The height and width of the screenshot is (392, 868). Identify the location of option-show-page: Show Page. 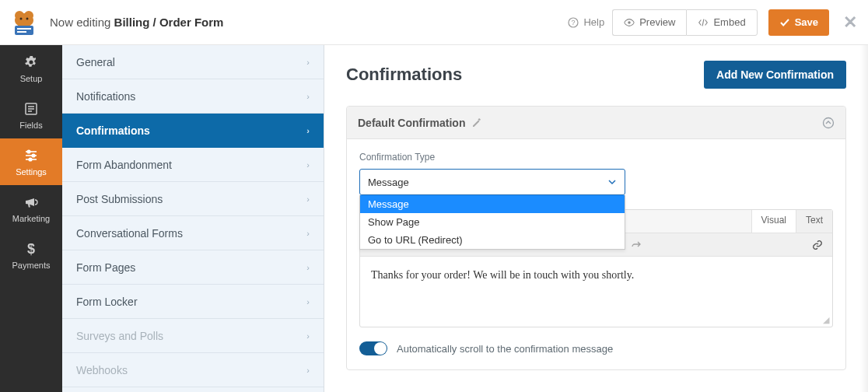
(492, 222).